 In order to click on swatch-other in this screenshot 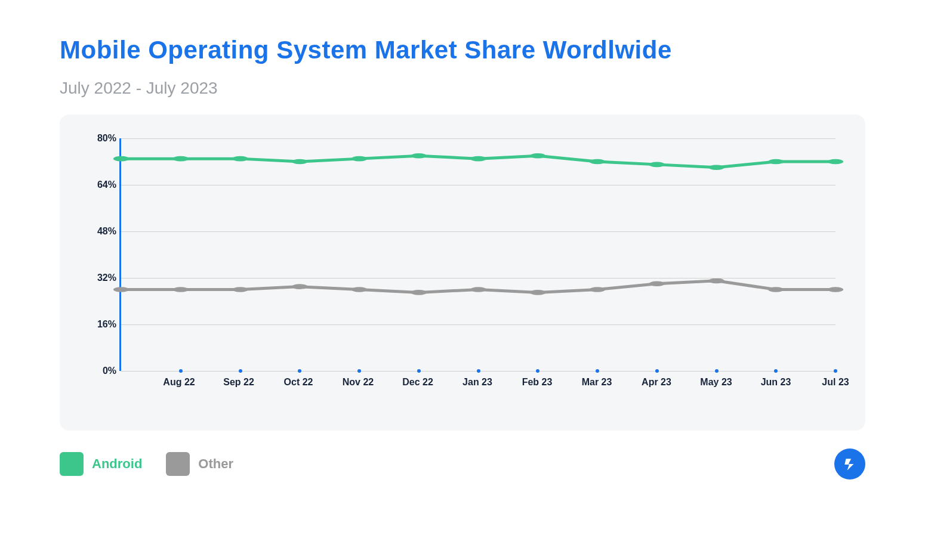, I will do `click(178, 464)`.